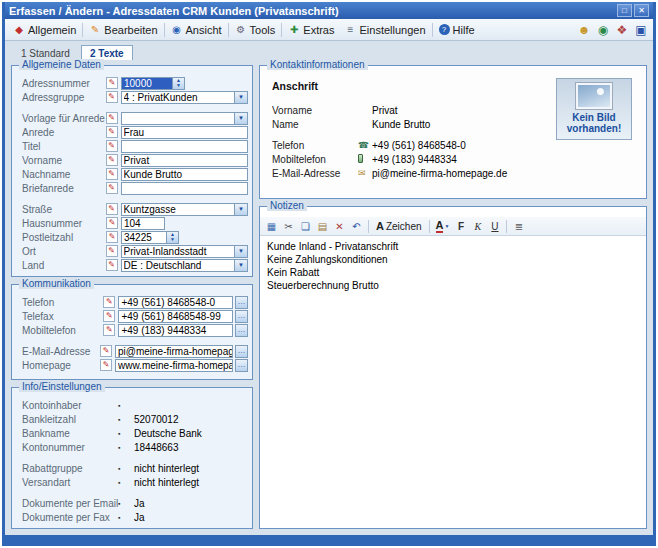 The image size is (658, 548). Describe the element at coordinates (518, 226) in the screenshot. I see `list-button: ≣` at that location.